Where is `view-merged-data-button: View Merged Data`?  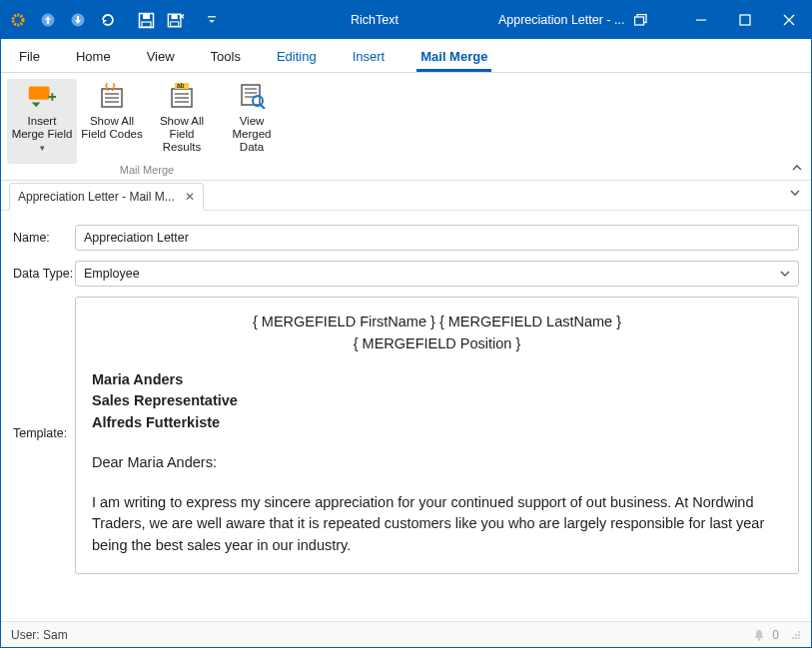
view-merged-data-button: View Merged Data is located at coordinates (252, 122).